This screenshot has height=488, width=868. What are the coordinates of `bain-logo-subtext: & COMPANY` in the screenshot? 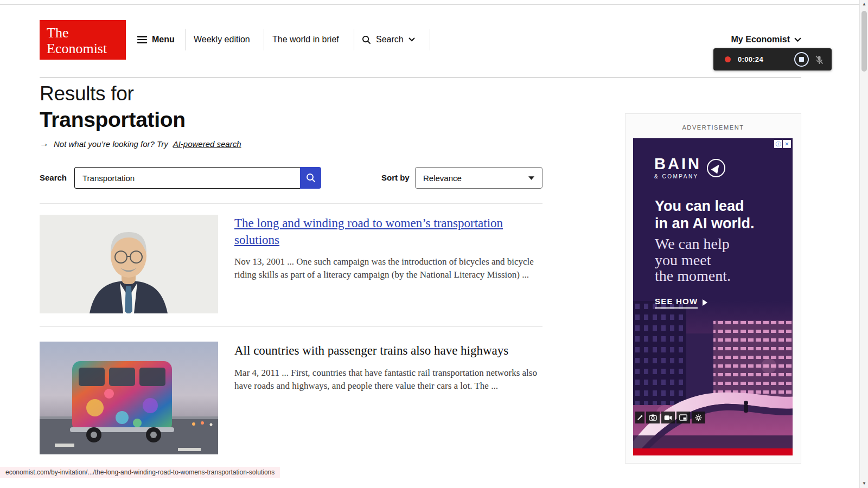 It's located at (678, 177).